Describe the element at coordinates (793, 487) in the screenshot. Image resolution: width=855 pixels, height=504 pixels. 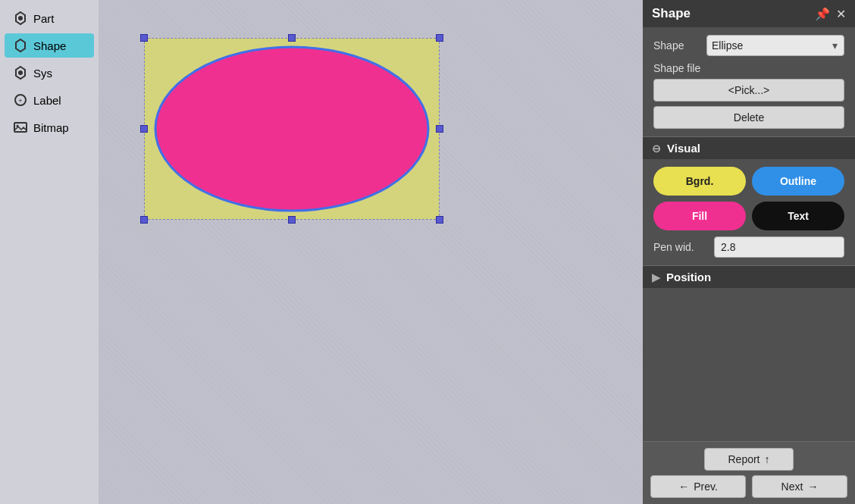
I see `next-label: Next` at that location.